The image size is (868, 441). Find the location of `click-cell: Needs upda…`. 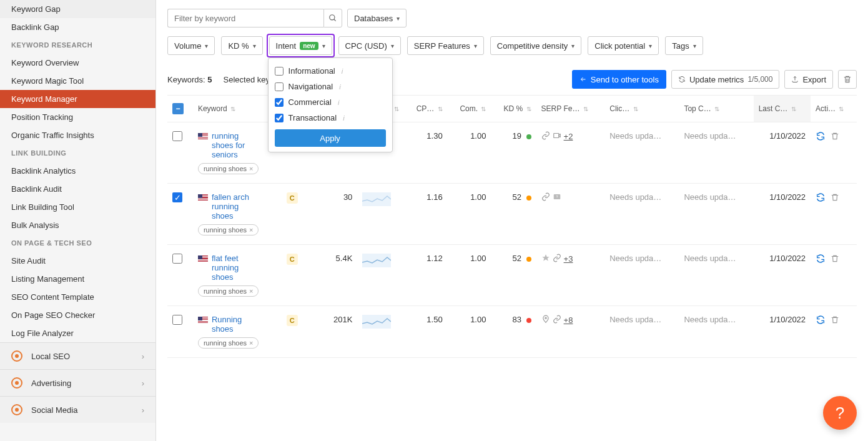

click-cell: Needs upda… is located at coordinates (642, 153).